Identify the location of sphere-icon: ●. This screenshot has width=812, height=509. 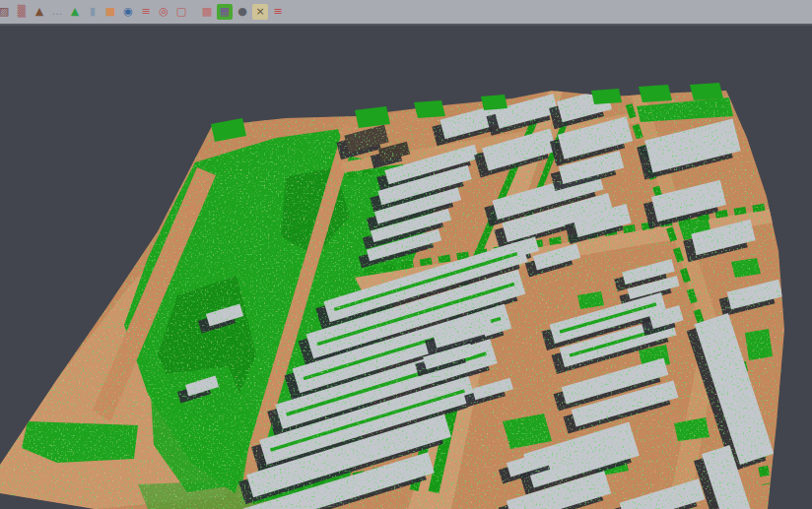
(242, 12).